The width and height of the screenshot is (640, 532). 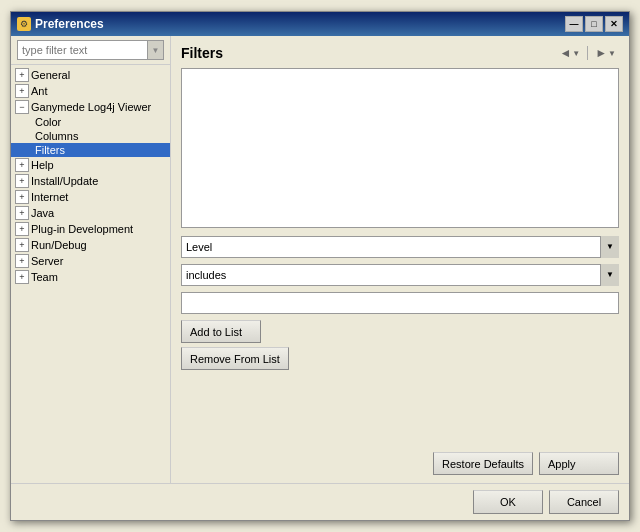 What do you see at coordinates (90, 136) in the screenshot?
I see `sidebar-item-columns: Columns` at bounding box center [90, 136].